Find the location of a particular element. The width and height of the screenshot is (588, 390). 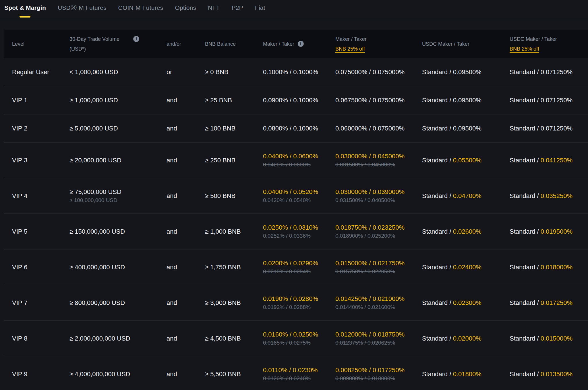

header-maker-taker-bnb: Maker / Taker BNB 25% off is located at coordinates (379, 44).